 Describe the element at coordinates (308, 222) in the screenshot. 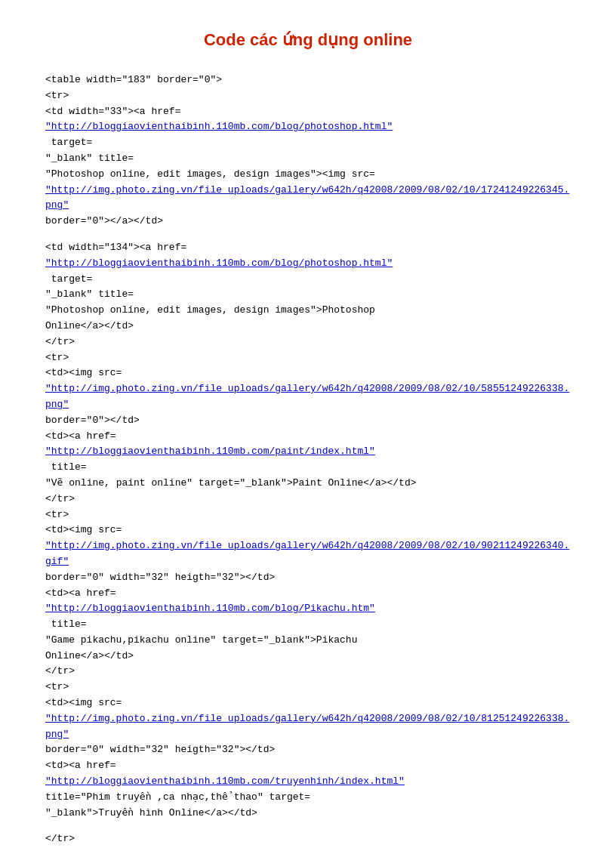

I see `code-line: border="0"></a></td>` at that location.